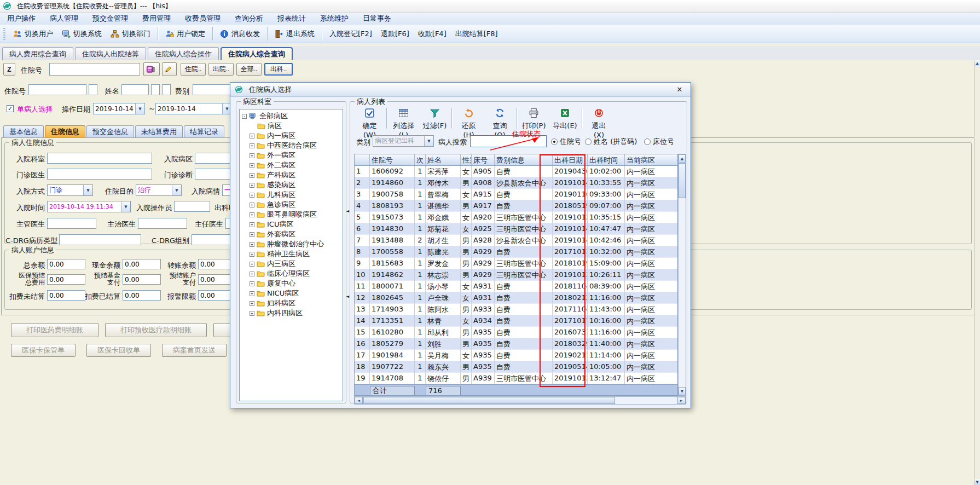 The width and height of the screenshot is (980, 485). What do you see at coordinates (163, 223) in the screenshot?
I see `attending-doctor-input` at bounding box center [163, 223].